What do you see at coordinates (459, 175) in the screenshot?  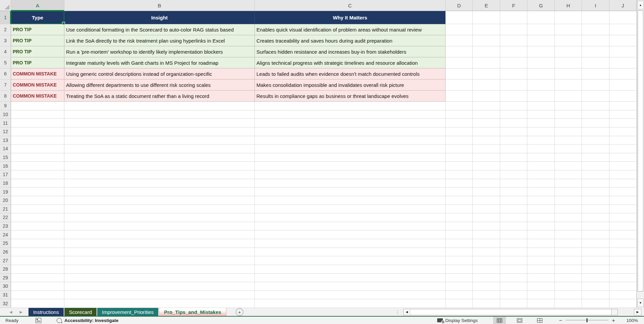 I see `cell-D17` at bounding box center [459, 175].